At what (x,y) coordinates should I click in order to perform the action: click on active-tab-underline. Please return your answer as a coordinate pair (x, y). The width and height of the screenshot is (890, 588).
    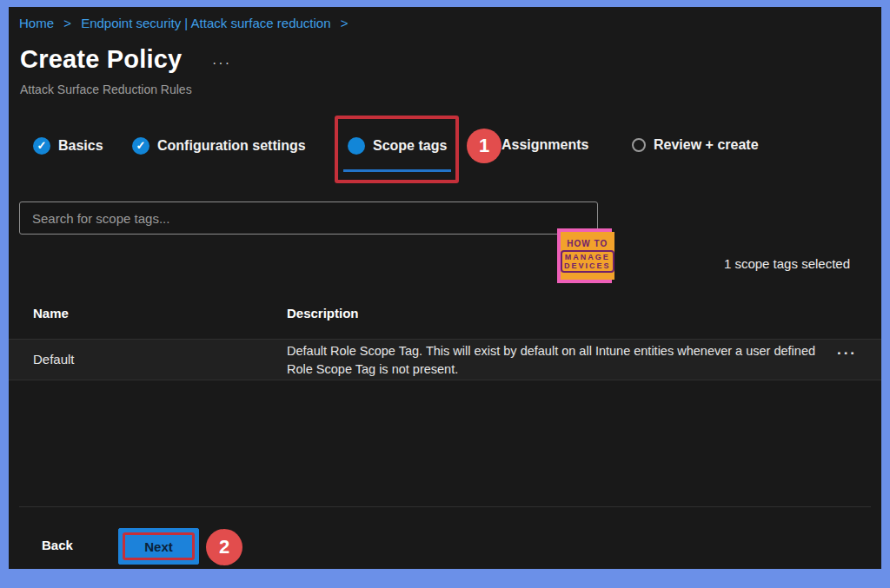
    Looking at the image, I should click on (397, 170).